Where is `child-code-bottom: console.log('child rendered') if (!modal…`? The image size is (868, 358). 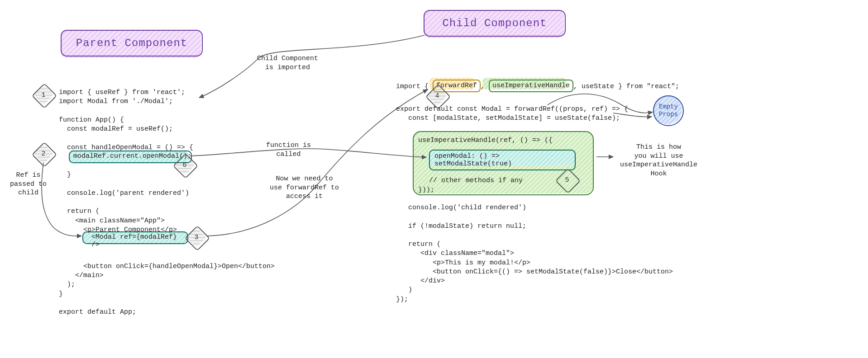
child-code-bottom: console.log('child rendered') if (!modal… is located at coordinates (534, 254).